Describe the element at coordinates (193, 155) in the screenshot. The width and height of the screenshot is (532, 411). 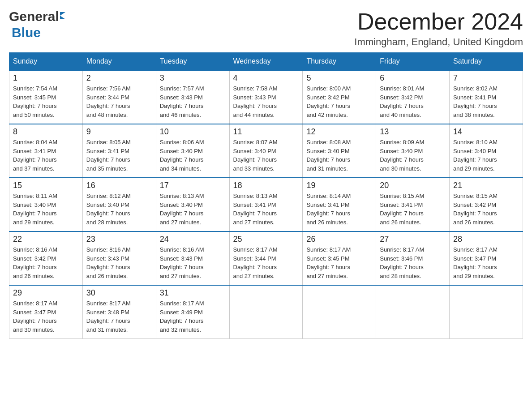
I see `day-info: Sunrise: 8:06 AMSunset: 3:40 PMDaylight:…` at that location.